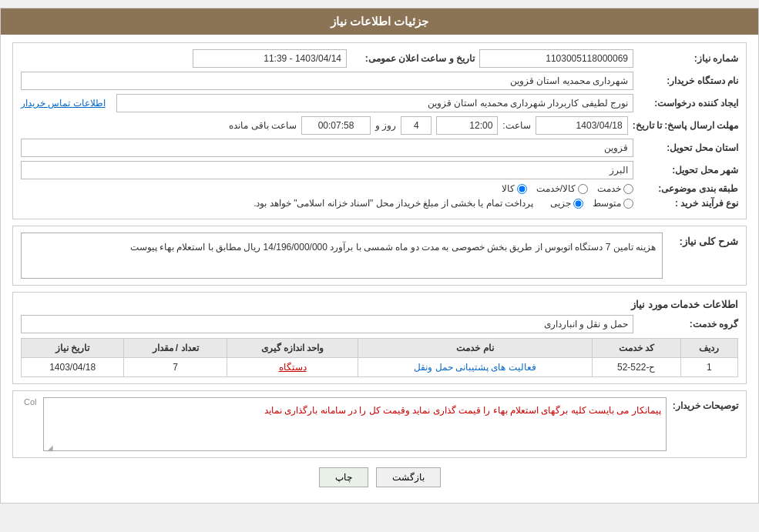  What do you see at coordinates (379, 22) in the screenshot?
I see `page-header: جزئیات اطلاعات نیاز` at bounding box center [379, 22].